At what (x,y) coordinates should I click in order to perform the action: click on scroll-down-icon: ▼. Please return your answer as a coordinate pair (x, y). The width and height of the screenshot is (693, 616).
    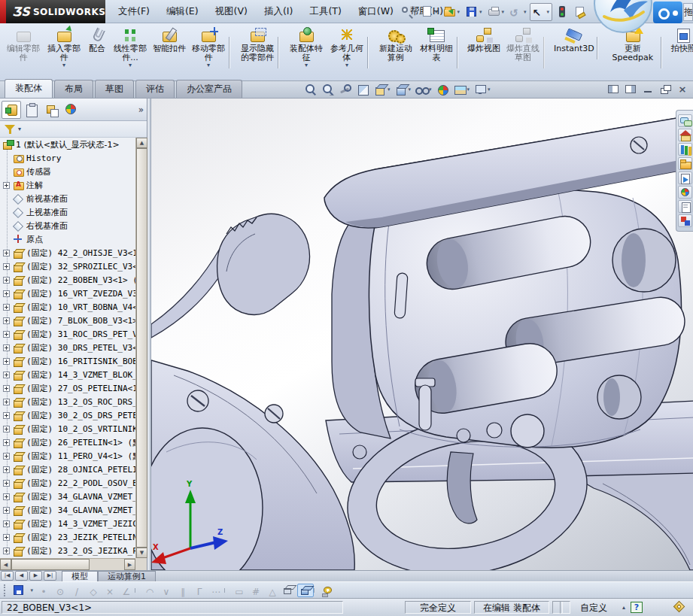
    Looking at the image, I should click on (141, 553).